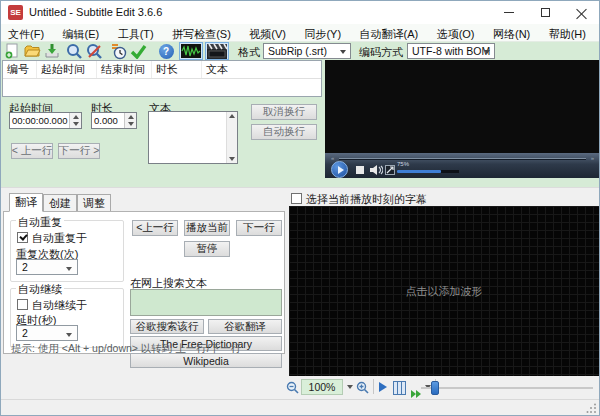  What do you see at coordinates (362, 388) in the screenshot?
I see `zoom-in-icon` at bounding box center [362, 388].